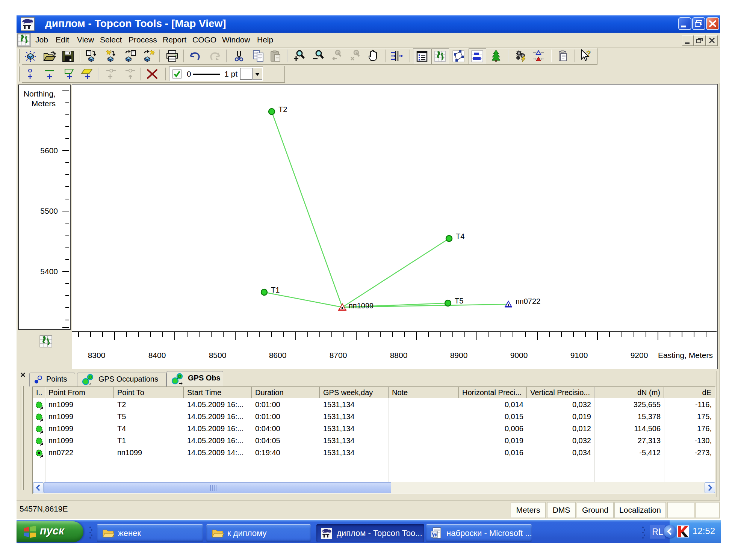 This screenshot has height=560, width=735. Describe the element at coordinates (97, 355) in the screenshot. I see `svg-text: 8300` at that location.